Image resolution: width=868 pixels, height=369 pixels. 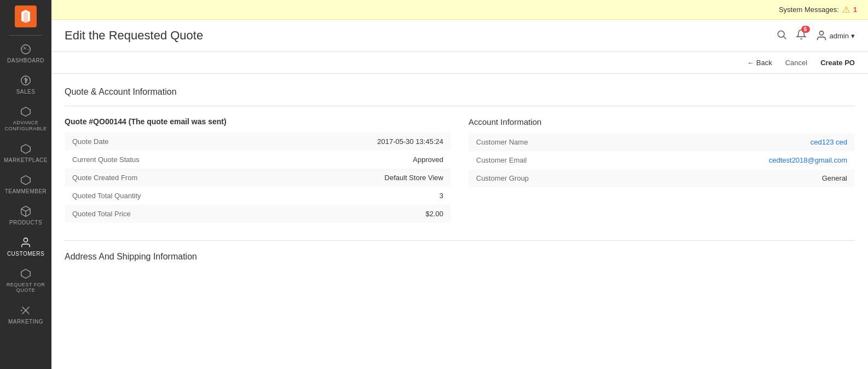 What do you see at coordinates (662, 170) in the screenshot?
I see `account-info-column: Account Information Customer Name ced123…` at bounding box center [662, 170].